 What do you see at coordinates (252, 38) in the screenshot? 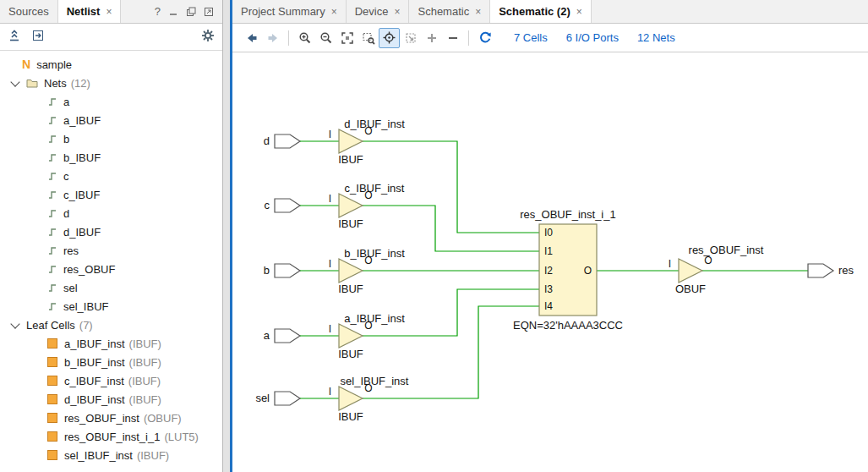
I see `back-button` at bounding box center [252, 38].